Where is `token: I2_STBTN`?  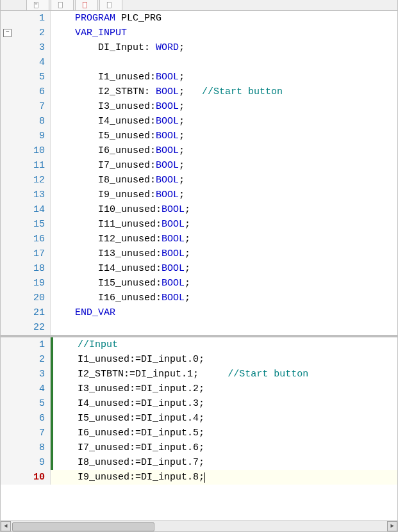 token: I2_STBTN is located at coordinates (121, 92).